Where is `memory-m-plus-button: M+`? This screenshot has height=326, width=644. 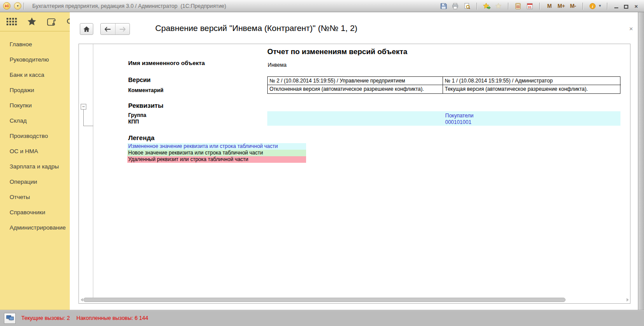
memory-m-plus-button: M+ is located at coordinates (561, 6).